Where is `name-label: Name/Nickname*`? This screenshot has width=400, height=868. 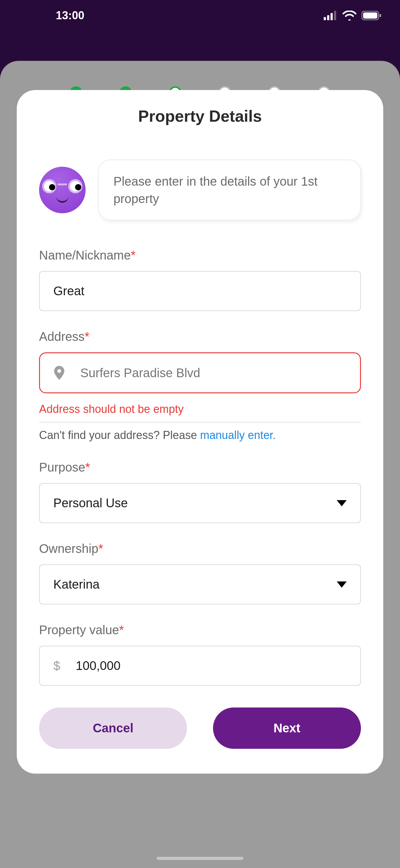
name-label: Name/Nickname* is located at coordinates (200, 255).